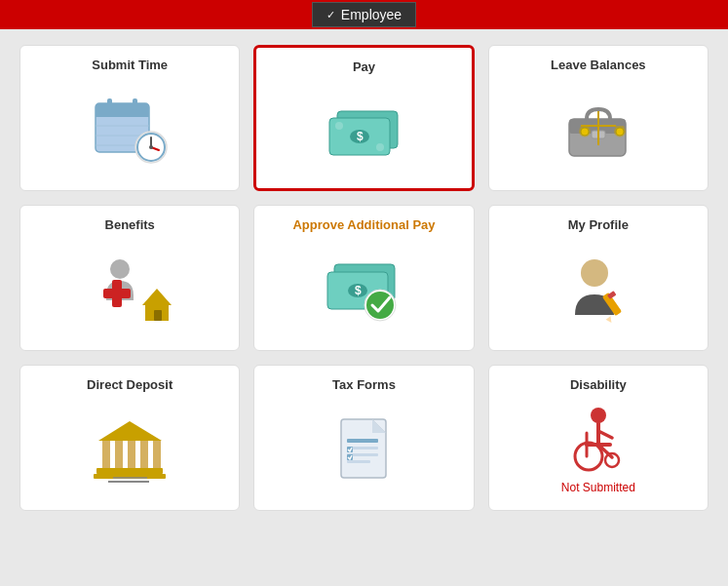  I want to click on tile-pay-title: Pay, so click(364, 66).